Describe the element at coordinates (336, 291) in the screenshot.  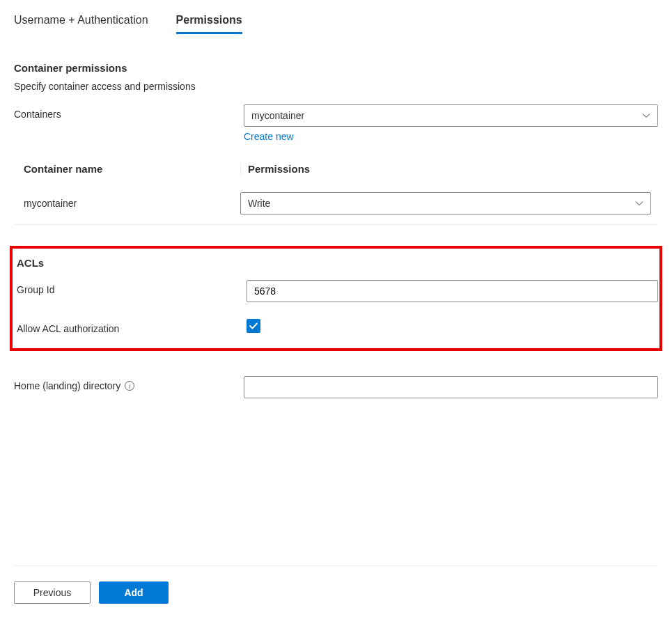
I see `group-id-row: Group Id` at that location.